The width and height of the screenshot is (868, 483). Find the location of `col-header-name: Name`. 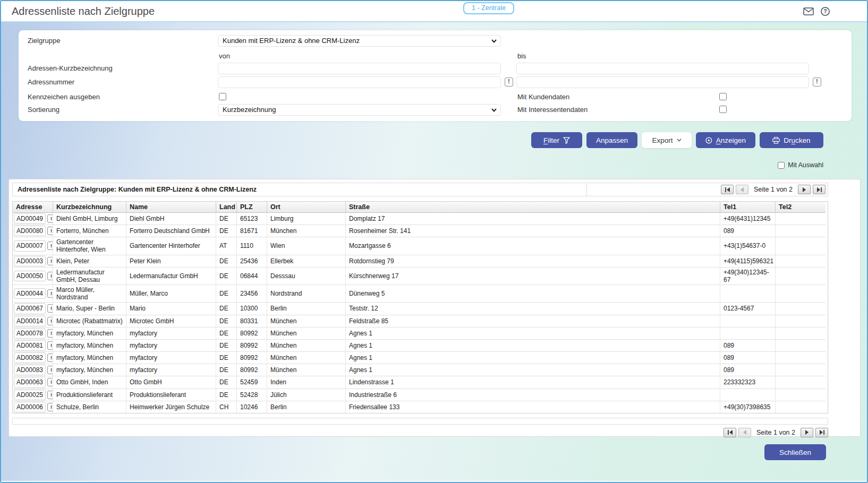

col-header-name: Name is located at coordinates (171, 207).